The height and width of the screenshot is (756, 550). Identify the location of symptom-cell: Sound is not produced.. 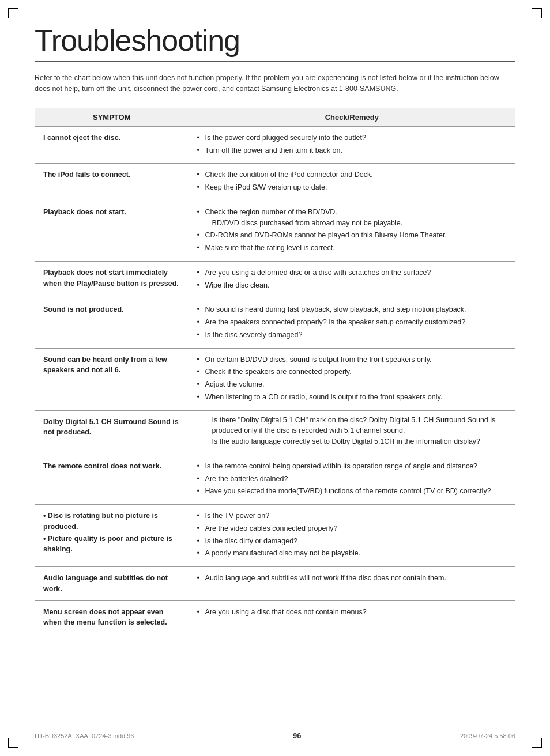
(112, 323).